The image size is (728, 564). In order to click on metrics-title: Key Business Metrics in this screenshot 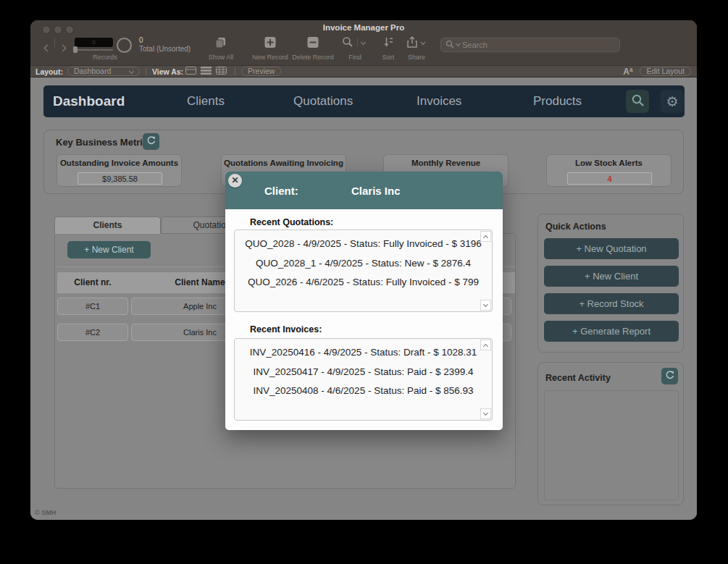, I will do `click(104, 142)`.